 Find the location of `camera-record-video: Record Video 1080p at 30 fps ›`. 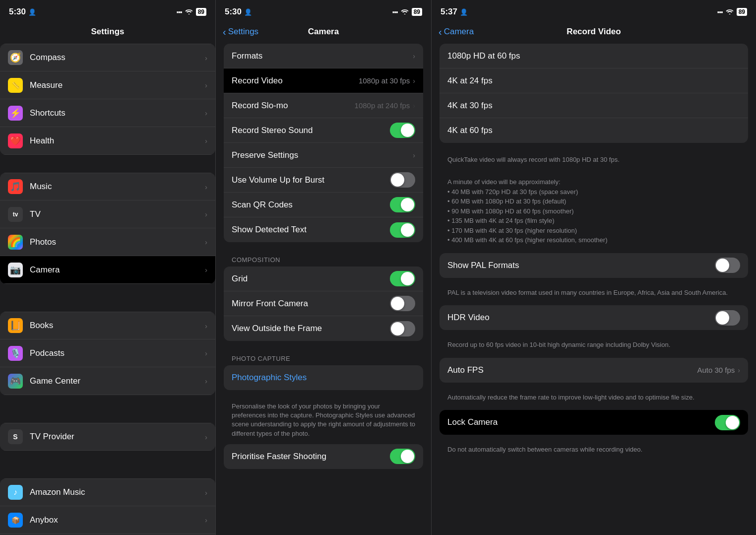

camera-record-video: Record Video 1080p at 30 fps › is located at coordinates (323, 81).